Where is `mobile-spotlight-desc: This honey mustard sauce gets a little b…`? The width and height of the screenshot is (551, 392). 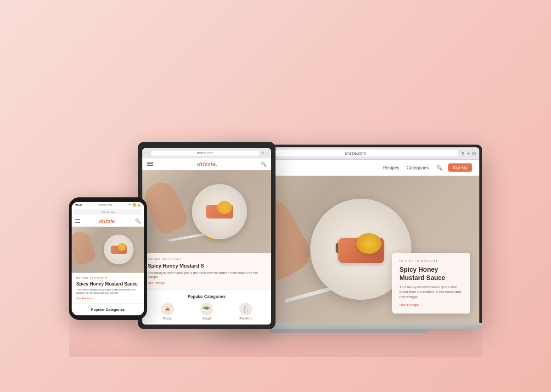 mobile-spotlight-desc: This honey mustard sauce gets a little b… is located at coordinates (108, 292).